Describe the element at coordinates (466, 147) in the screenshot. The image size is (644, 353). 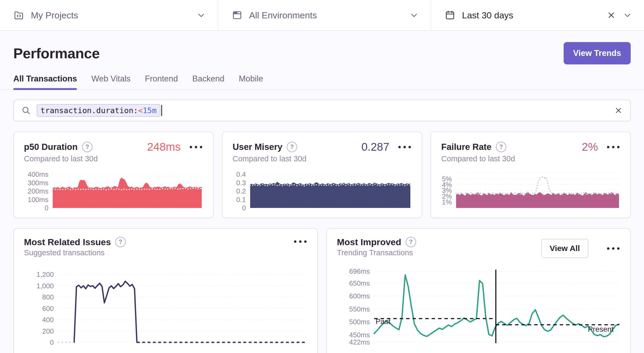
I see `card-title: Failure Rate` at that location.